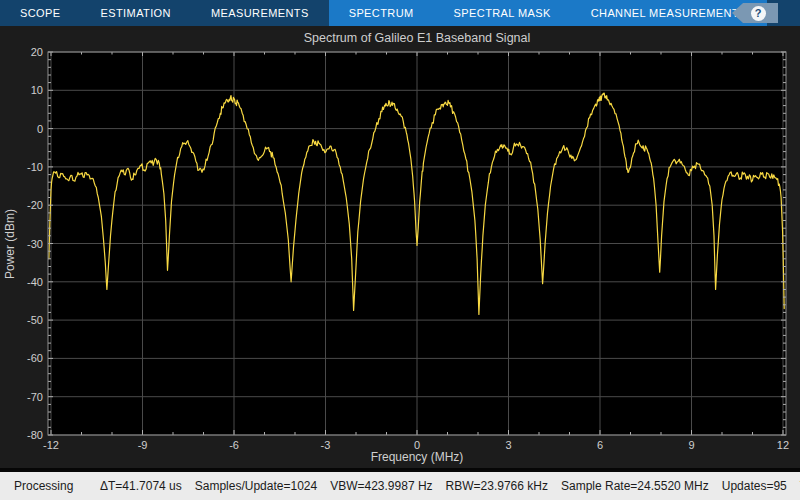  Describe the element at coordinates (382, 13) in the screenshot. I see `tab-spectrum: SPECTRUM` at that location.